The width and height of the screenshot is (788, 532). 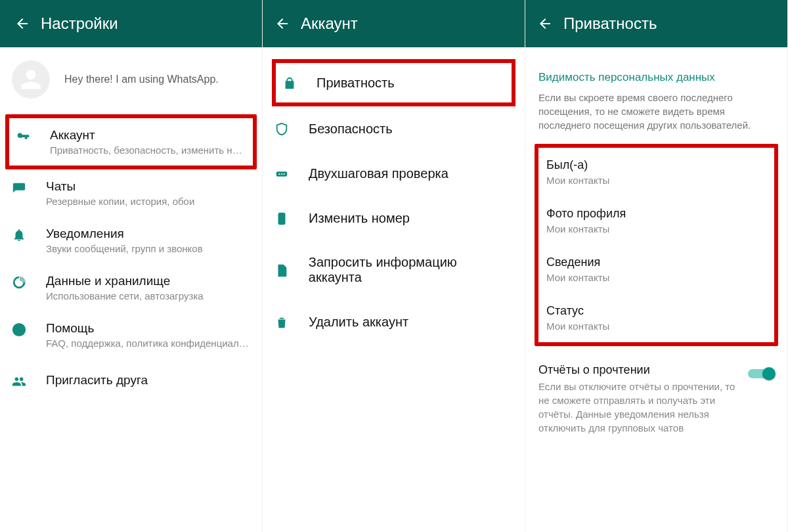 I want to click on item-title: Приватность, so click(x=356, y=83).